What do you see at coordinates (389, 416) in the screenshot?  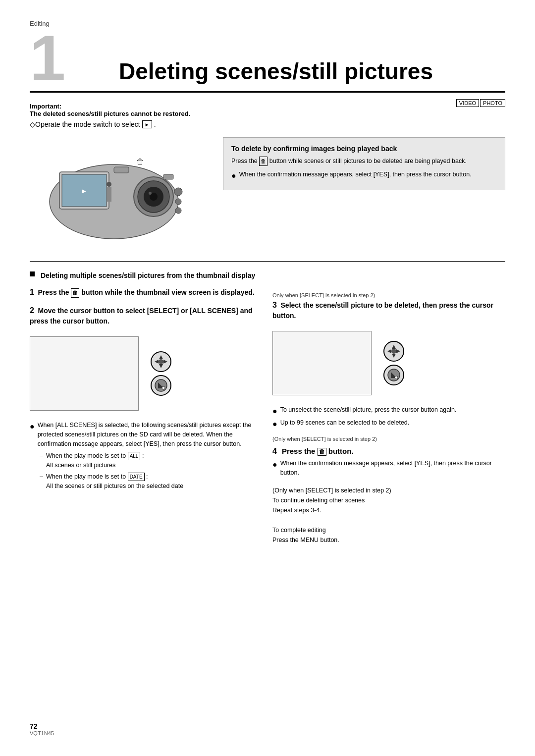 I see `steps-right: Only when [SELECT] is selected in step 2…` at bounding box center [389, 416].